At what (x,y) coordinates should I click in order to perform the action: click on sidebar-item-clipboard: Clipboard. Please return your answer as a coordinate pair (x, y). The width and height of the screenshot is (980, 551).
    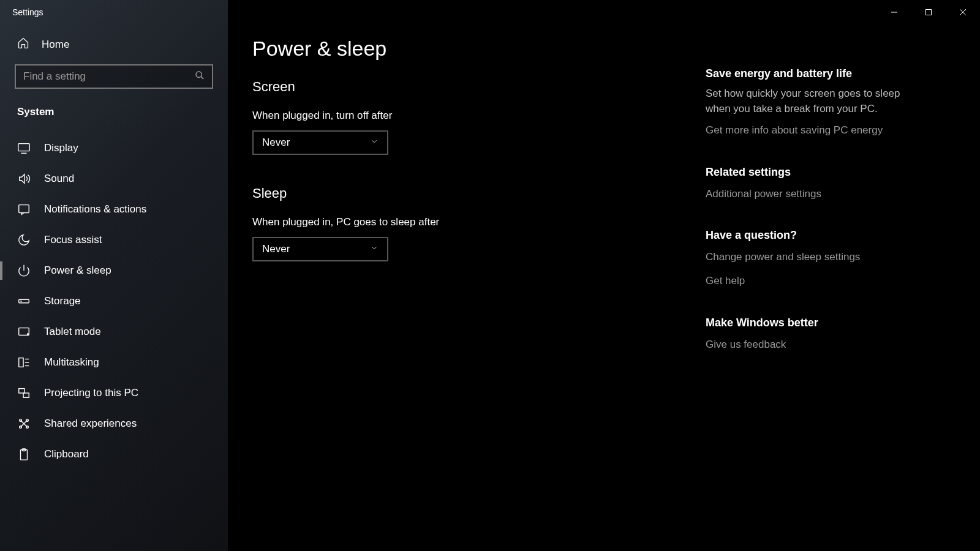
    Looking at the image, I should click on (114, 454).